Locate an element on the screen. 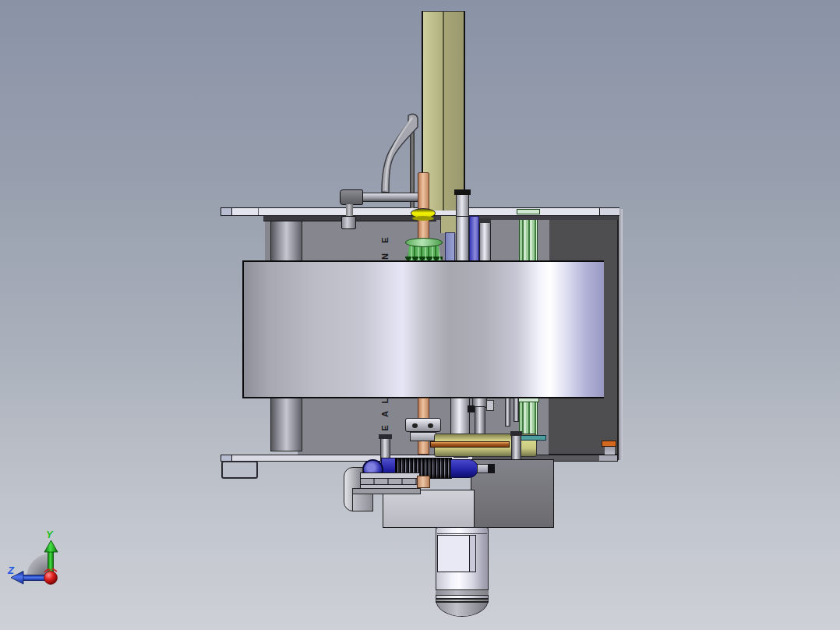 The width and height of the screenshot is (840, 630). shaft-cap is located at coordinates (463, 192).